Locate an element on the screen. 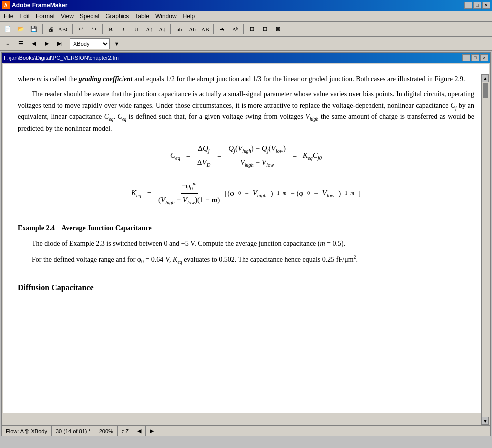 The image size is (492, 448). status-flow: Flow: A ¶: XBody is located at coordinates (27, 431).